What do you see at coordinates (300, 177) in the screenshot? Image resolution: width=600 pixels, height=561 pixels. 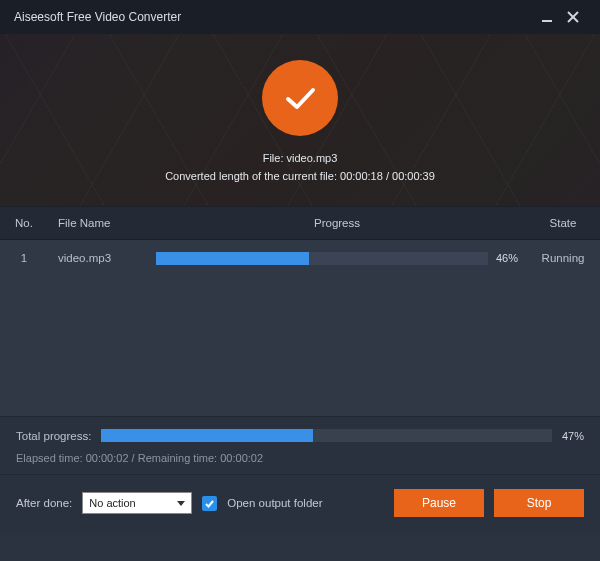 I see `converted-length-label: Converted length of the current file: 00…` at bounding box center [300, 177].